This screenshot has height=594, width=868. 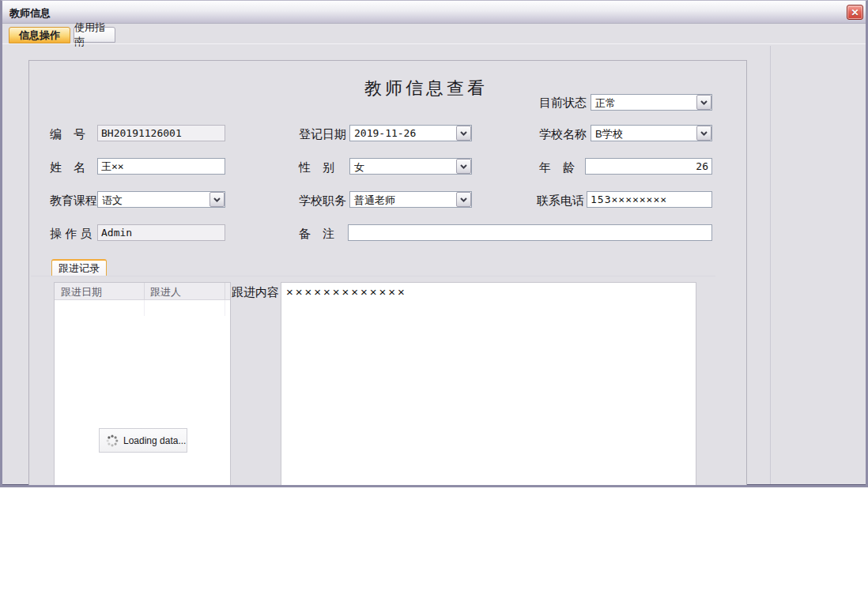 I want to click on school-combobox: B学校, so click(x=651, y=133).